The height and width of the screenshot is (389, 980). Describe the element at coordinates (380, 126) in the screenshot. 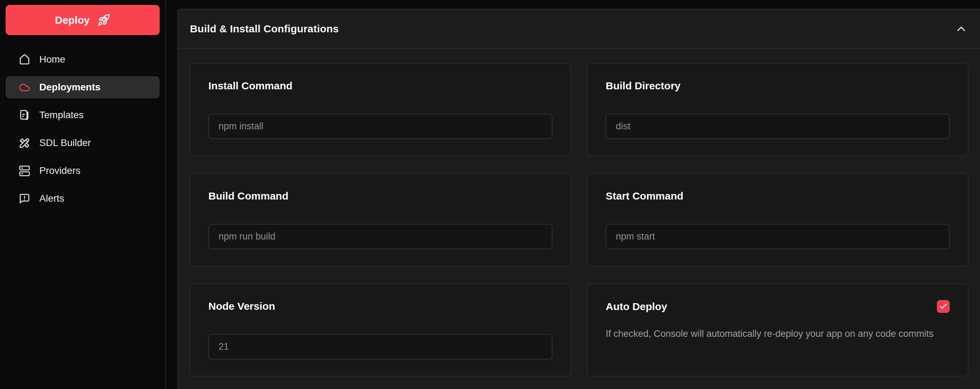

I see `install-command-input` at that location.